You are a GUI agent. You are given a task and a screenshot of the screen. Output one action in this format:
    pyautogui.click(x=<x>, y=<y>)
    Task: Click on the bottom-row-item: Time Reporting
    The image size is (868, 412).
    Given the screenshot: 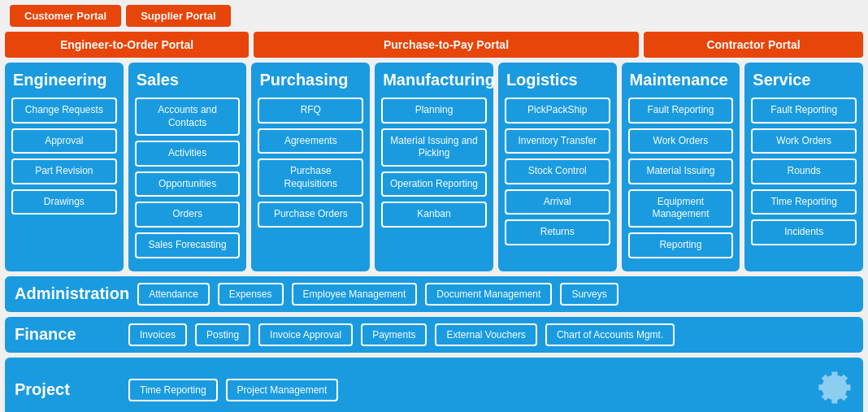 What is the action you would take?
    pyautogui.click(x=173, y=390)
    